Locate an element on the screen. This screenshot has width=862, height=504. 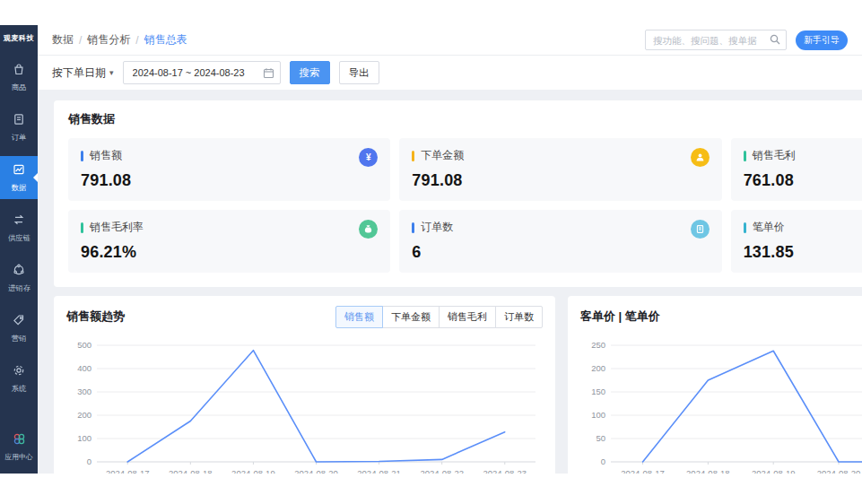
tag-icon is located at coordinates (19, 322).